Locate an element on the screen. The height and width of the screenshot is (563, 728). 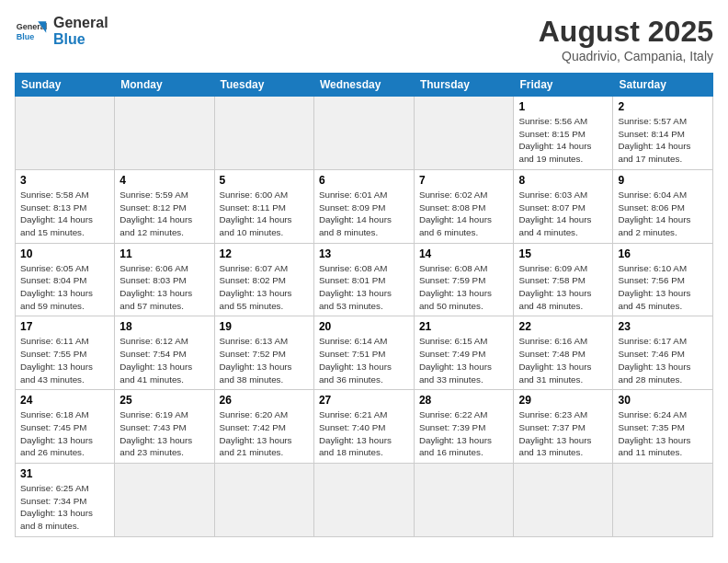
day-number: 8 is located at coordinates (563, 180).